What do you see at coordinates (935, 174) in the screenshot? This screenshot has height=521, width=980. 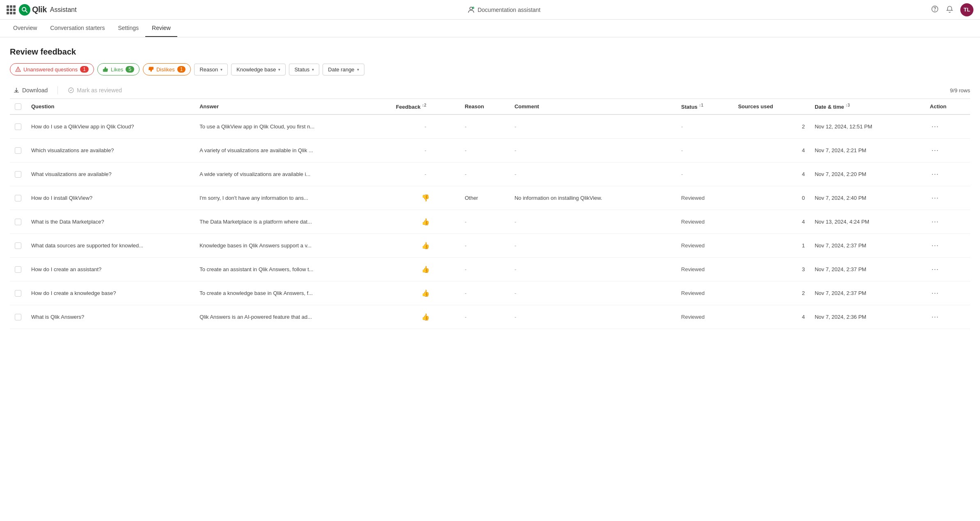 I see `row-action-button-2: ···` at bounding box center [935, 174].